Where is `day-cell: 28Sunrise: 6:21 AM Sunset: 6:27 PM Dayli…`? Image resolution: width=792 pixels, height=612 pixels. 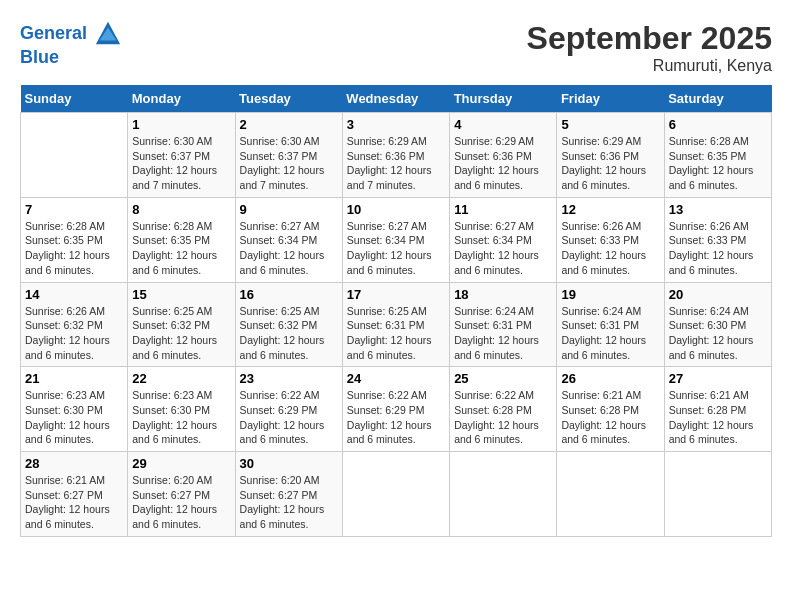 day-cell: 28Sunrise: 6:21 AM Sunset: 6:27 PM Dayli… is located at coordinates (74, 494).